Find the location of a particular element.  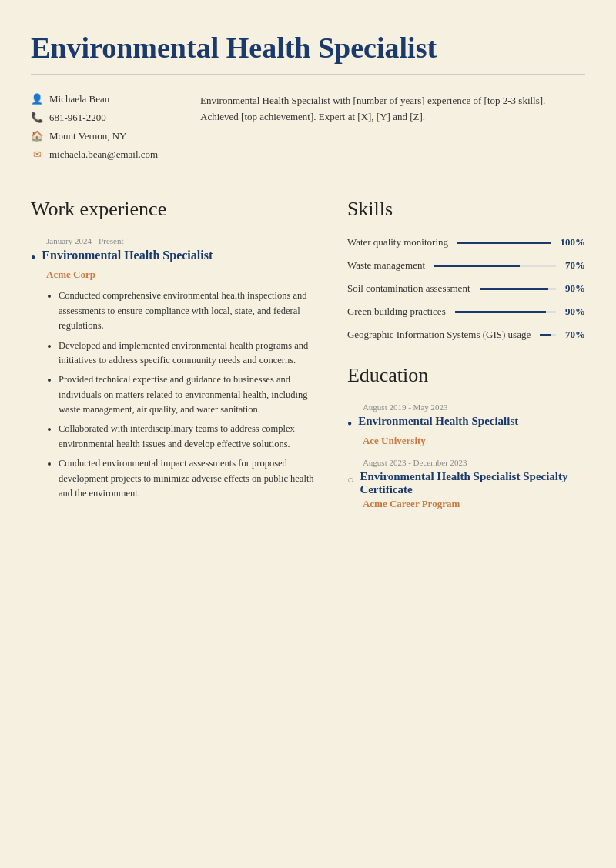

skill-name-3: Green building practices is located at coordinates (397, 312).